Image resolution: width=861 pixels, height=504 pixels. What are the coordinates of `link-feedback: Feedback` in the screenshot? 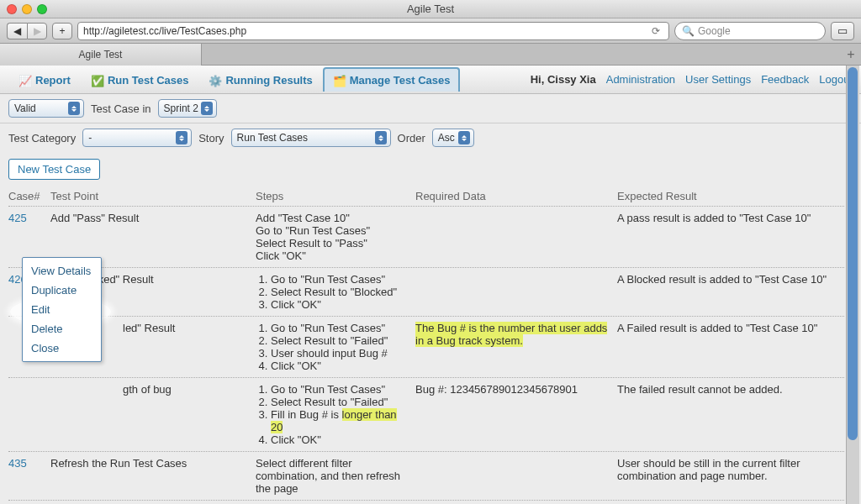 It's located at (785, 79).